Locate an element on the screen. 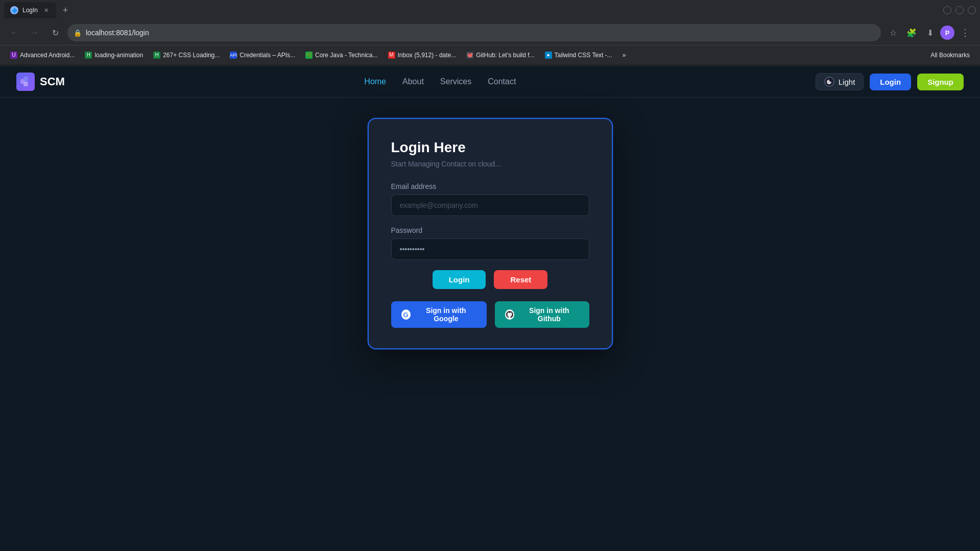 This screenshot has width=980, height=551. bookmark-item: H loading-animation is located at coordinates (114, 55).